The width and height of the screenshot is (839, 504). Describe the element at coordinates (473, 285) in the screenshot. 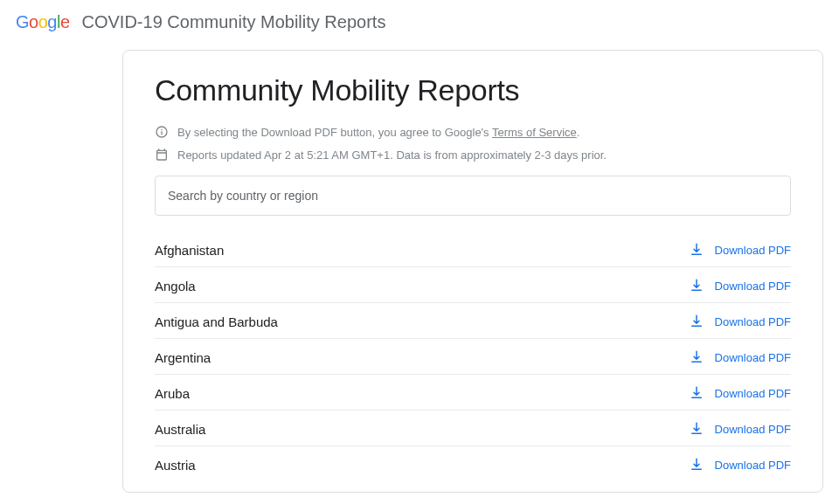

I see `country-row: AngolaDownload PDF` at that location.